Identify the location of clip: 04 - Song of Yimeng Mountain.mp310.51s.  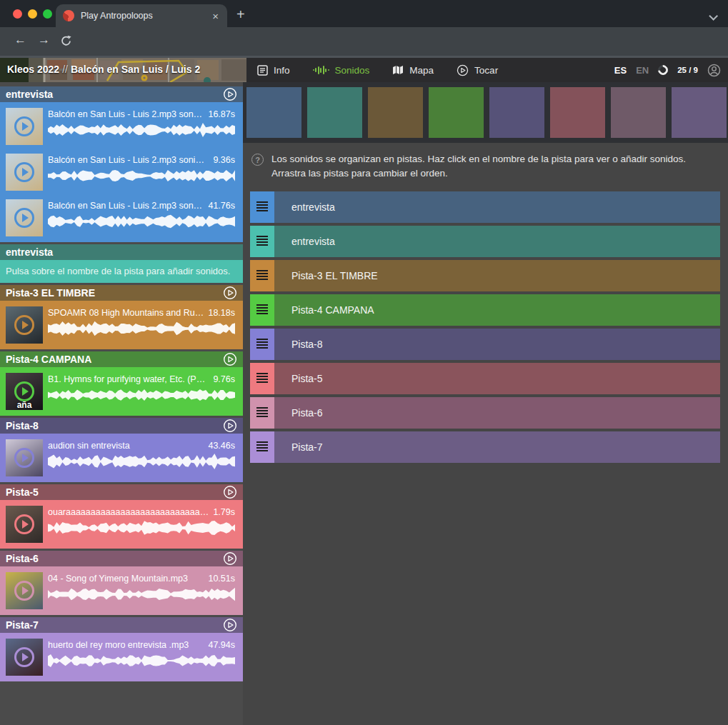
(121, 591).